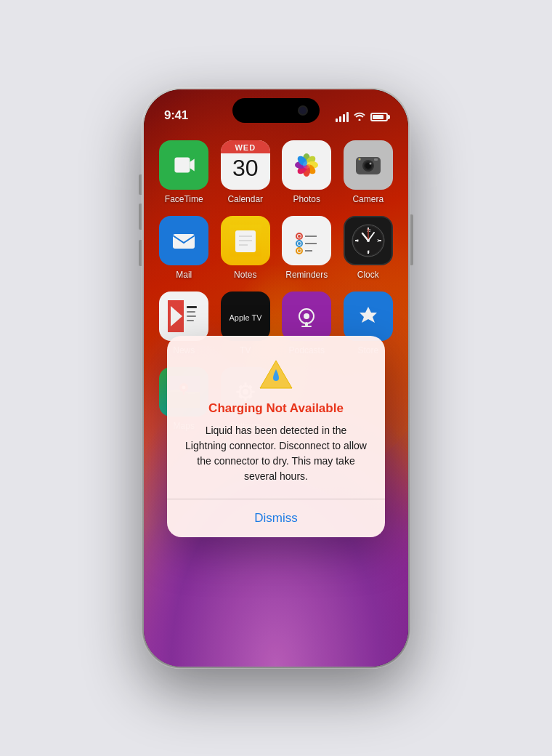 Image resolution: width=552 pixels, height=756 pixels. Describe the element at coordinates (276, 518) in the screenshot. I see `dismiss-label: Dismiss` at that location.